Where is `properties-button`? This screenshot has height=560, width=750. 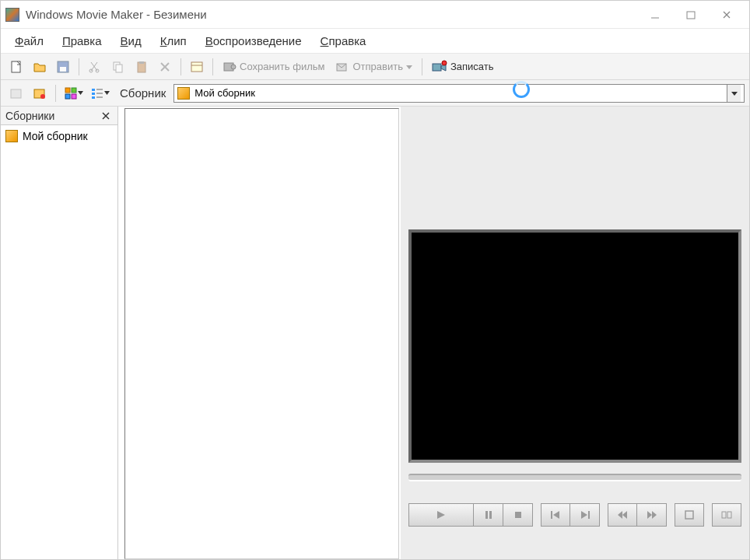
properties-button is located at coordinates (197, 67).